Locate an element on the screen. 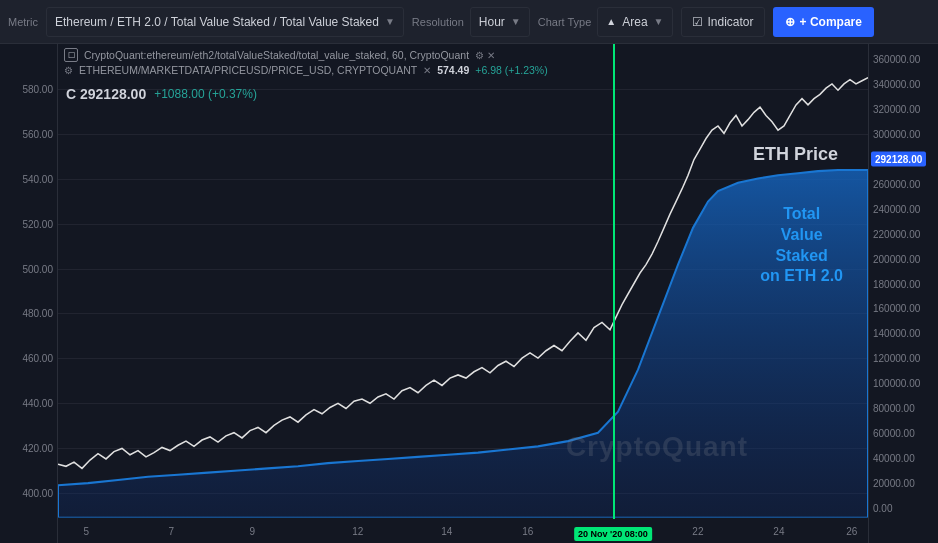 This screenshot has width=938, height=543. resolution-group: Resolution Hour ▼ is located at coordinates (471, 22).